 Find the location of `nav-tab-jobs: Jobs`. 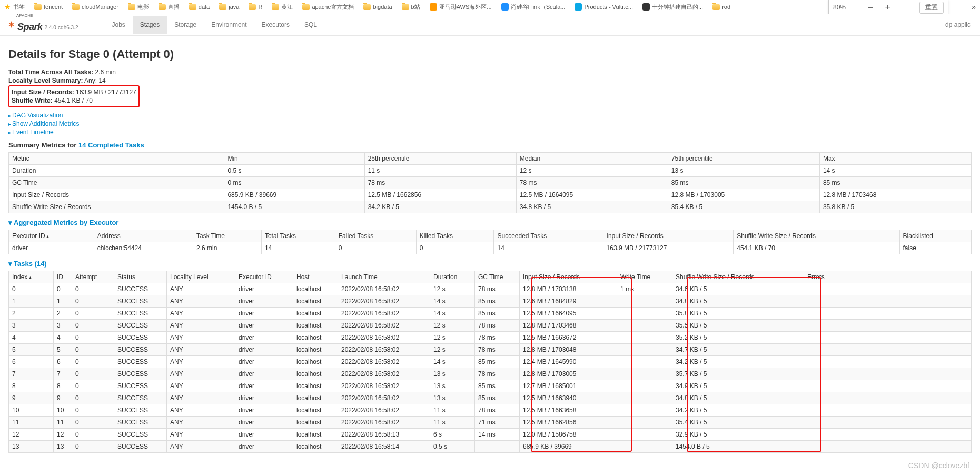

nav-tab-jobs: Jobs is located at coordinates (118, 25).